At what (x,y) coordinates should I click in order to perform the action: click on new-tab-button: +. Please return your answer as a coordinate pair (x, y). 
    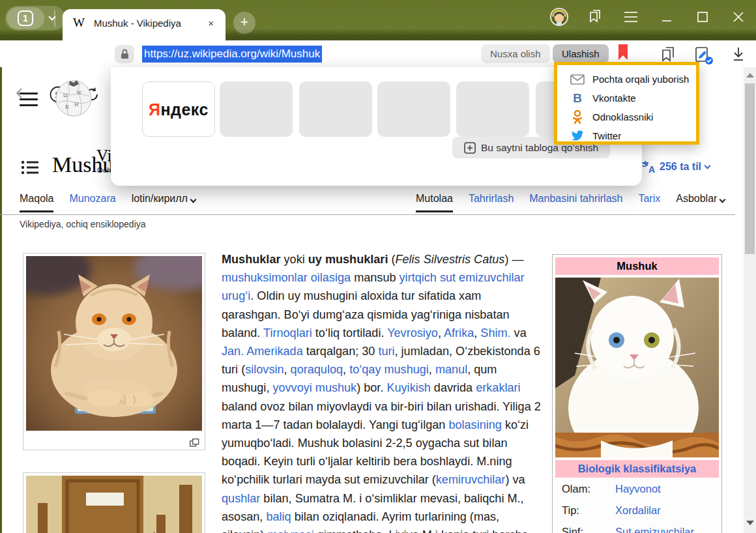
    Looking at the image, I should click on (244, 23).